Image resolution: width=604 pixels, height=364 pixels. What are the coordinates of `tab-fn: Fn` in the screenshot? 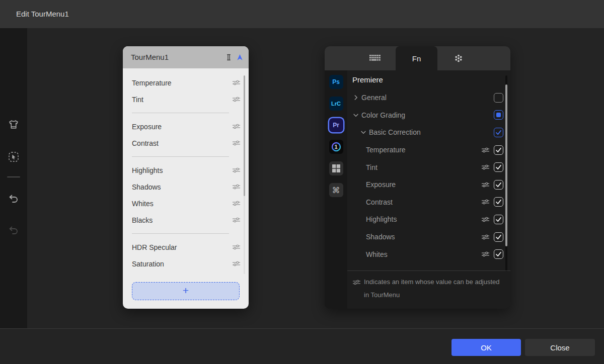 It's located at (417, 58).